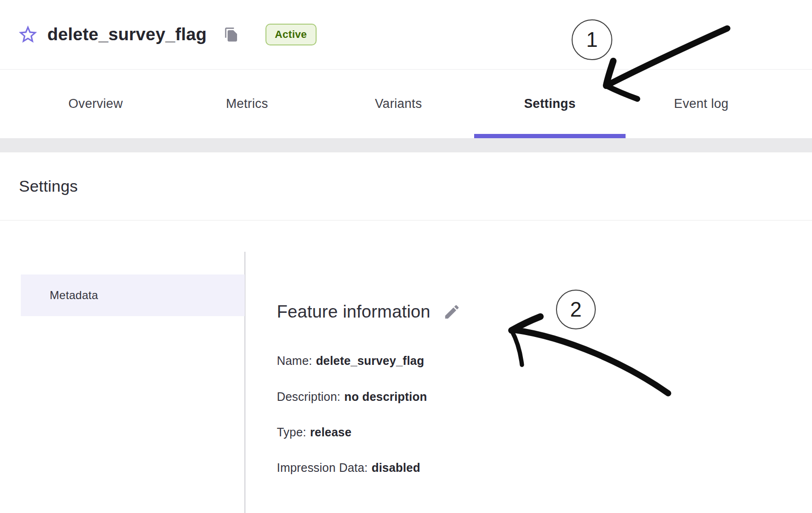 The image size is (812, 513). Describe the element at coordinates (406, 186) in the screenshot. I see `settings-section-header: Settings` at that location.